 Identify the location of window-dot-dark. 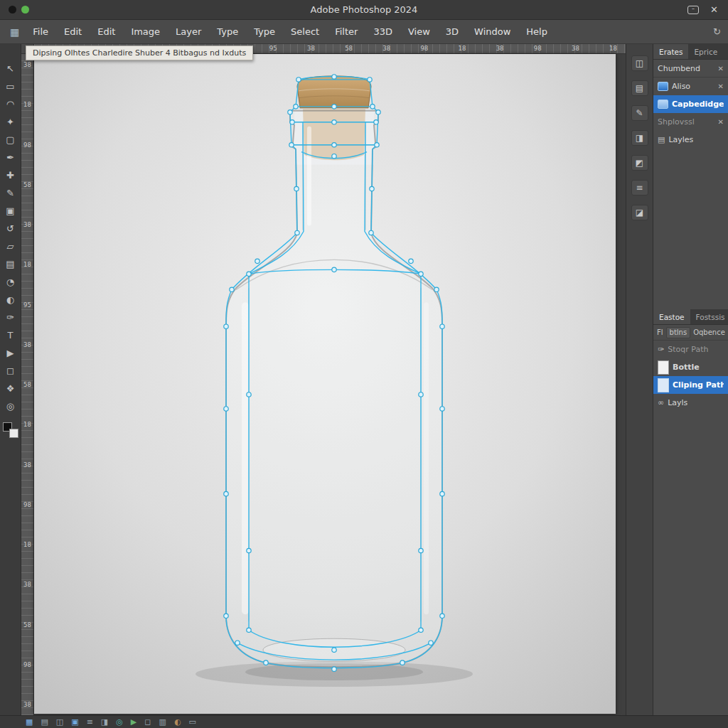
(13, 10).